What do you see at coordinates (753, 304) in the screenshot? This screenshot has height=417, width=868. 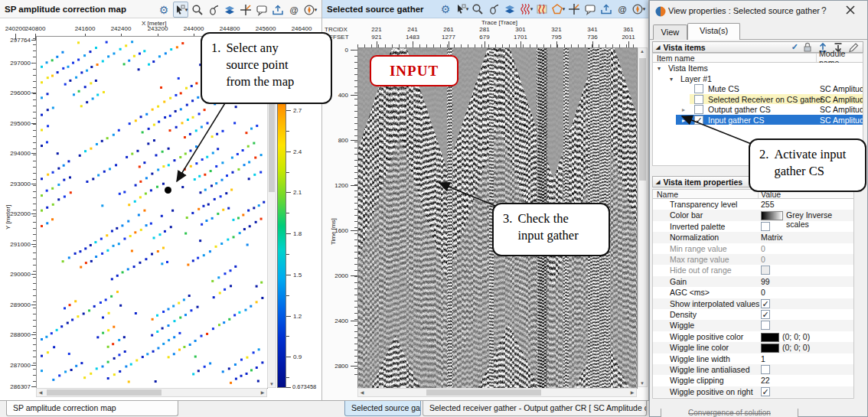 I see `prop-row-show-interpolated-values: Show interpolated values✓` at bounding box center [753, 304].